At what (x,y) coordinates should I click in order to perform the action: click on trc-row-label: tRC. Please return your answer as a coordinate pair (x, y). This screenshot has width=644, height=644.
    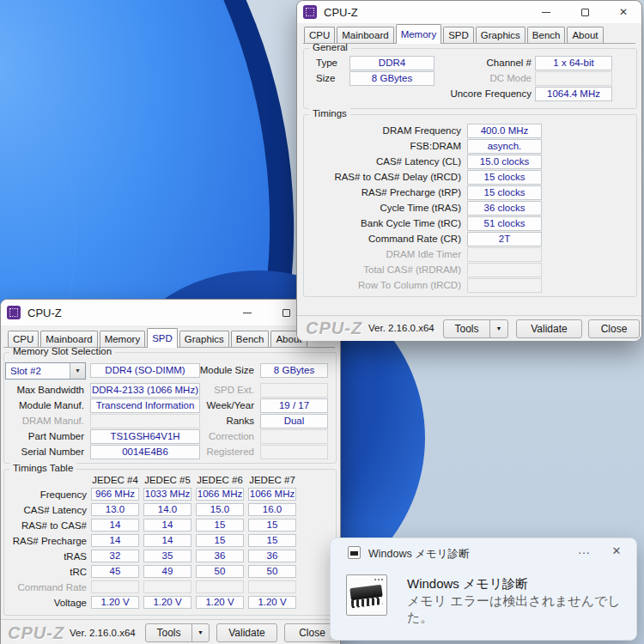
    Looking at the image, I should click on (44, 572).